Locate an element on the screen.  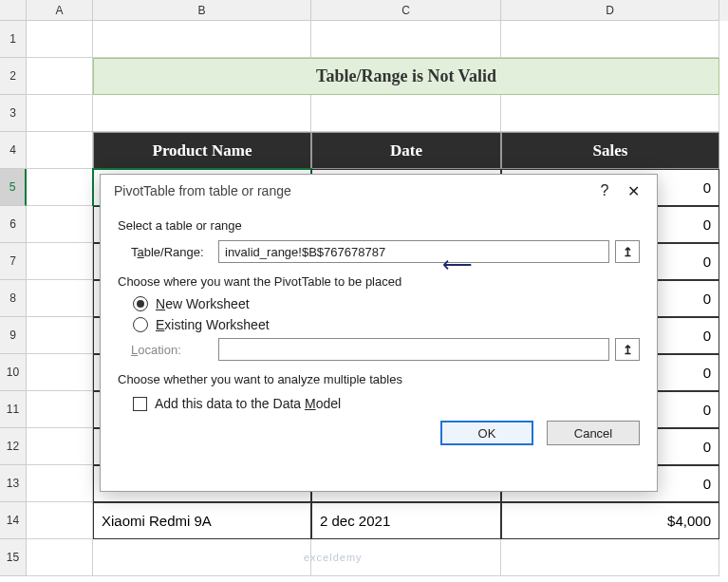
row-header: 3 is located at coordinates (13, 114).